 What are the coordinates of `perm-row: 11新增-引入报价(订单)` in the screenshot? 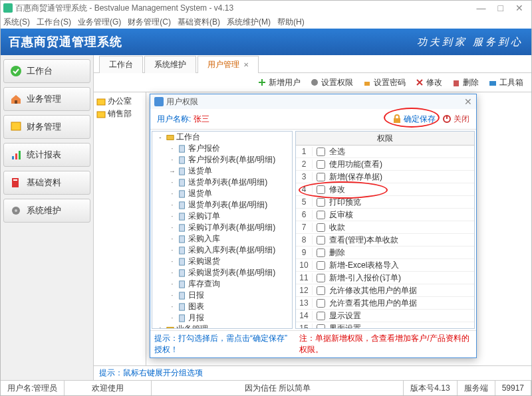 It's located at (385, 278).